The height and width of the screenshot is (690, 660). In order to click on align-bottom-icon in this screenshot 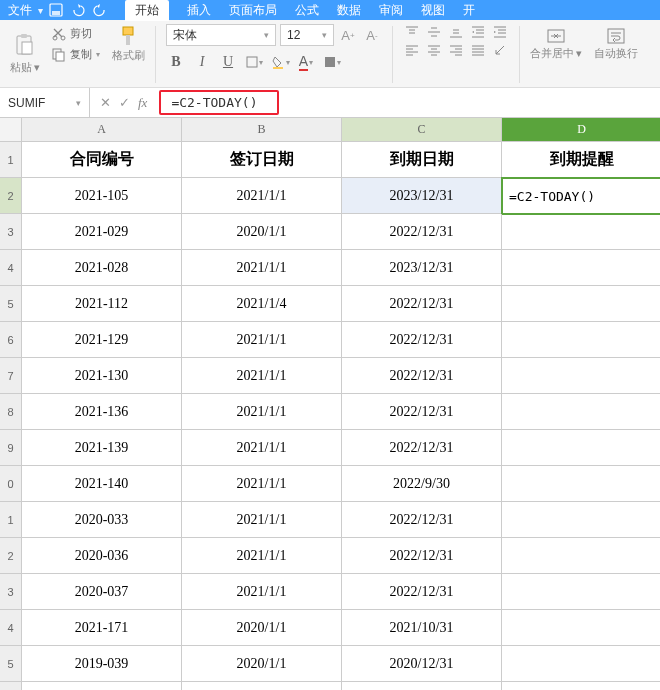, I will do `click(456, 32)`.